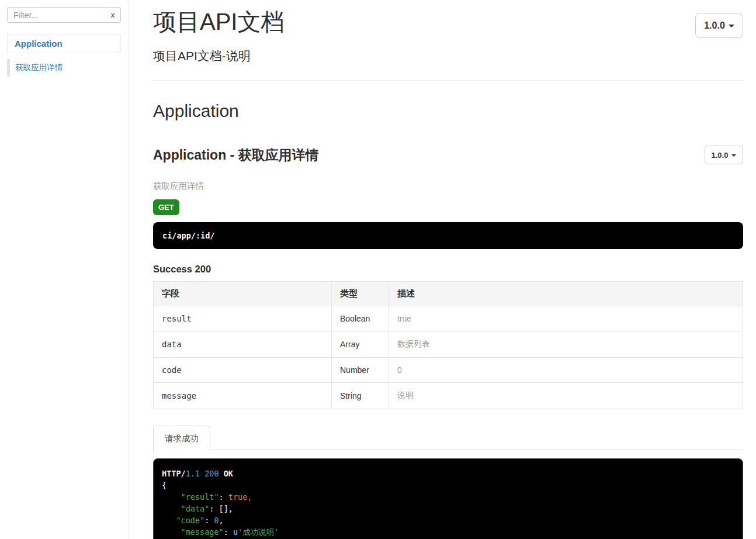 This screenshot has height=539, width=756. What do you see at coordinates (164, 485) in the screenshot?
I see `code-token-plain: {` at bounding box center [164, 485].